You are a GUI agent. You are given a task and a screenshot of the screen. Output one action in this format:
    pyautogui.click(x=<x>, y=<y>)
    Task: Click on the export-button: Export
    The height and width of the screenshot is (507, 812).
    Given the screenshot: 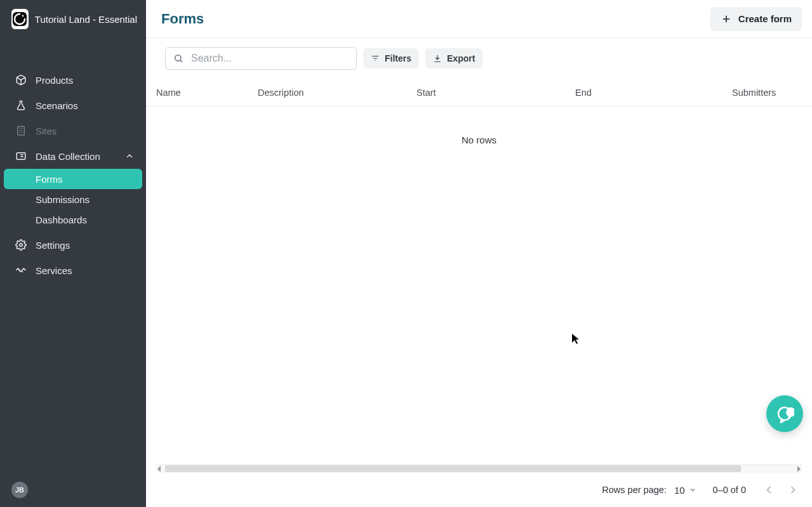 What is the action you would take?
    pyautogui.click(x=454, y=58)
    